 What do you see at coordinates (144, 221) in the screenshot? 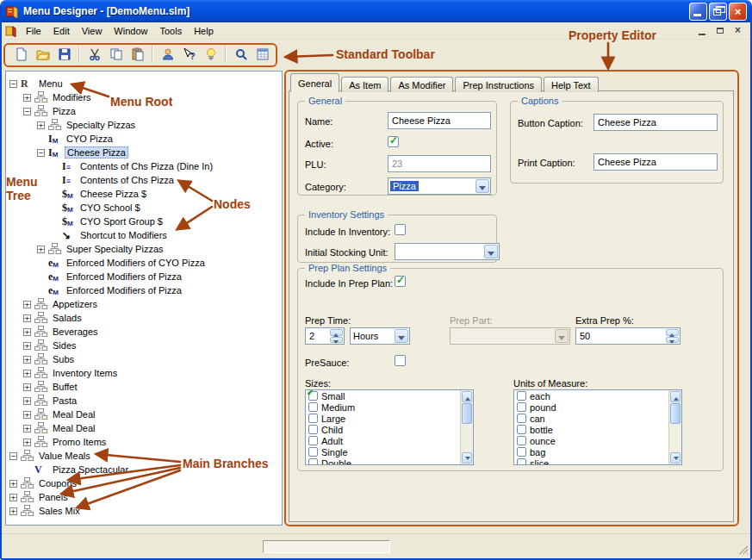
I see `tree-item: $MCYO Sport Group $` at bounding box center [144, 221].